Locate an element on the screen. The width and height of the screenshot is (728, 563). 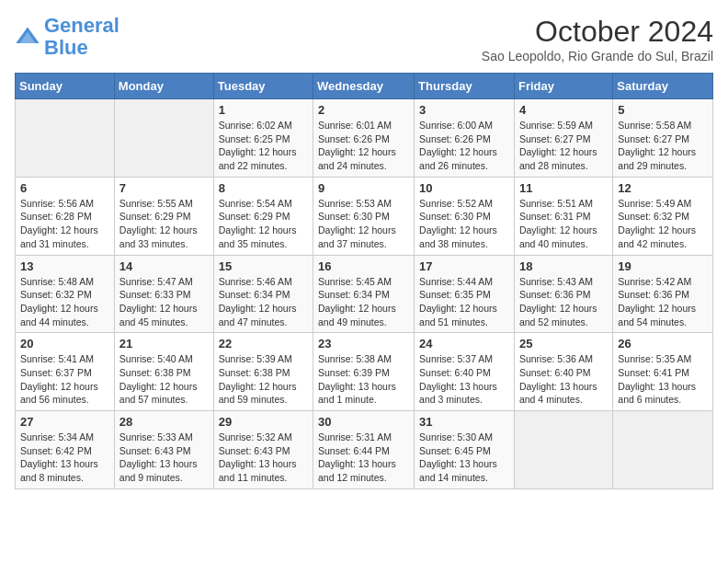
calendar-cell: 7Sunrise: 5:55 AM Sunset: 6:29 PM Daylig… is located at coordinates (164, 215).